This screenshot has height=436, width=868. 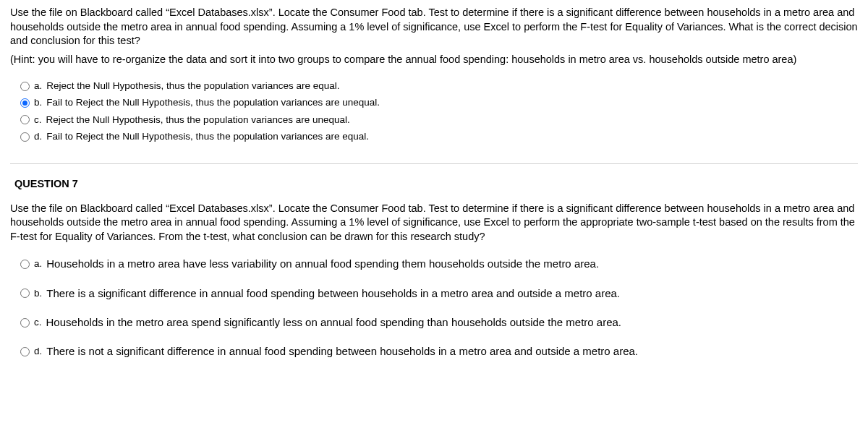 What do you see at coordinates (439, 86) in the screenshot?
I see `q6-option-a: a. Reject the Null Hypothesis, thus the …` at bounding box center [439, 86].